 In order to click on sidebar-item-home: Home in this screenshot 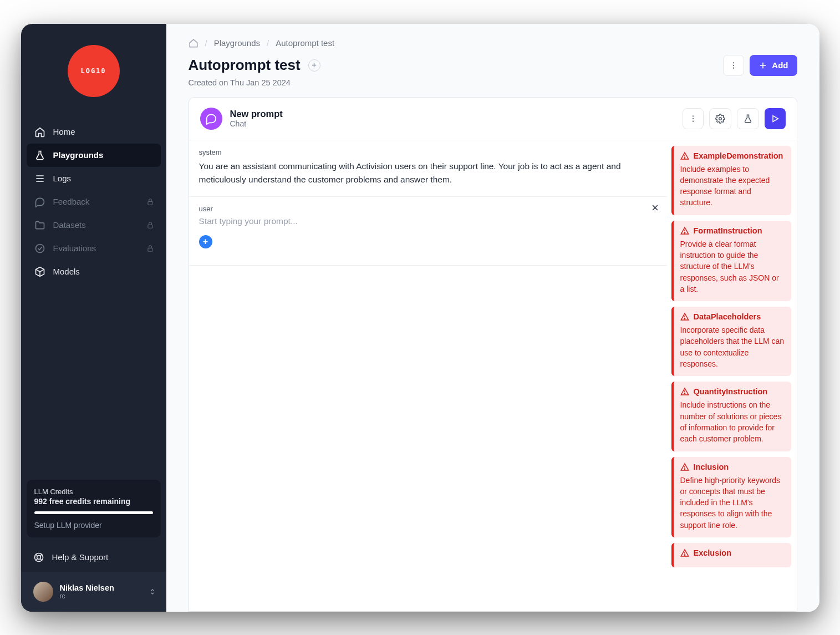, I will do `click(94, 132)`.